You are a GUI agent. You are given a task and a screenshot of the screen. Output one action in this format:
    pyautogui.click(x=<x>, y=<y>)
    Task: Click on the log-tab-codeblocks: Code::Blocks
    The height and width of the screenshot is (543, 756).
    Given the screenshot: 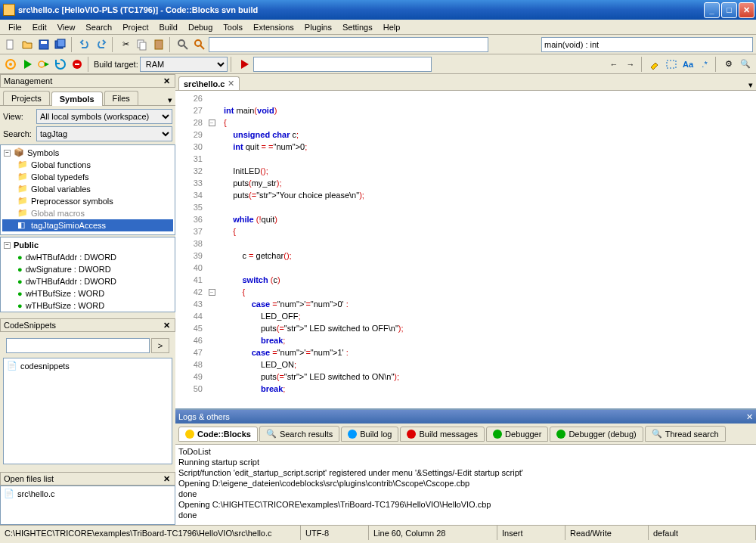 What is the action you would take?
    pyautogui.click(x=218, y=434)
    